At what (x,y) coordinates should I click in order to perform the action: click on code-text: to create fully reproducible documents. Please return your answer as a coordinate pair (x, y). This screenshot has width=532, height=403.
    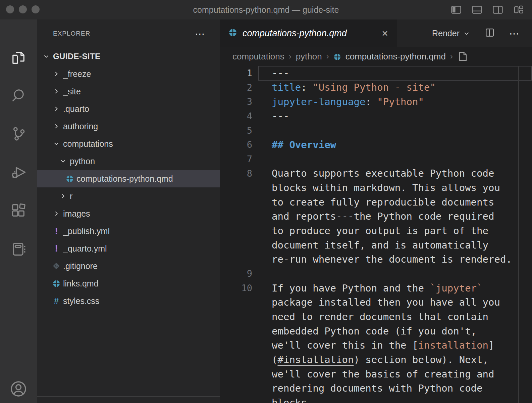
    Looking at the image, I should click on (402, 202).